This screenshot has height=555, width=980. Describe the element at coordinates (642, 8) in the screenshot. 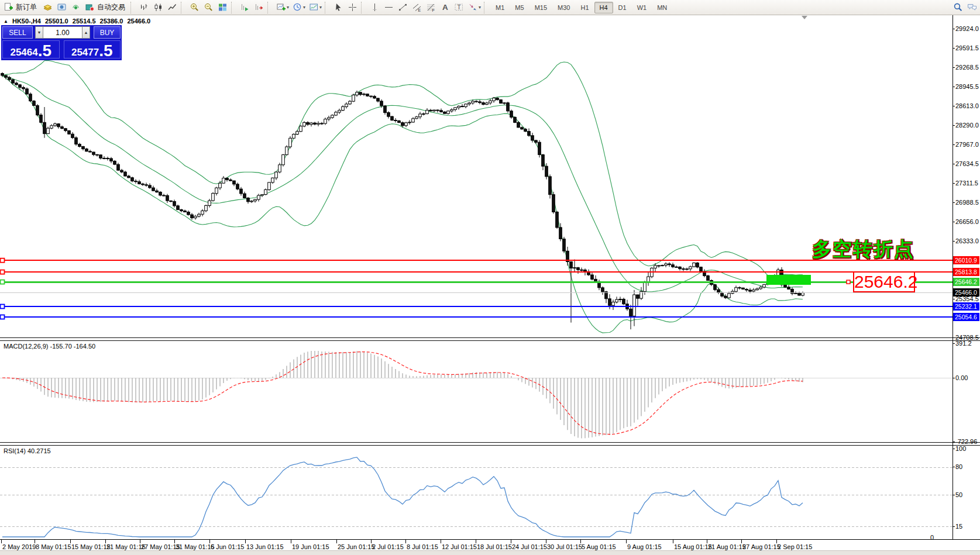

I see `timeframe-button-w1: W1` at that location.